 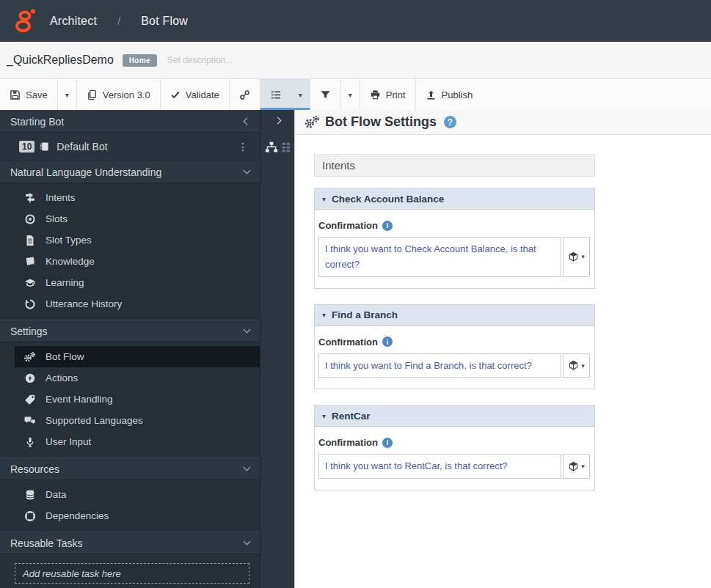 What do you see at coordinates (130, 543) in the screenshot?
I see `section-reusable-tasks: Reusable Tasks` at bounding box center [130, 543].